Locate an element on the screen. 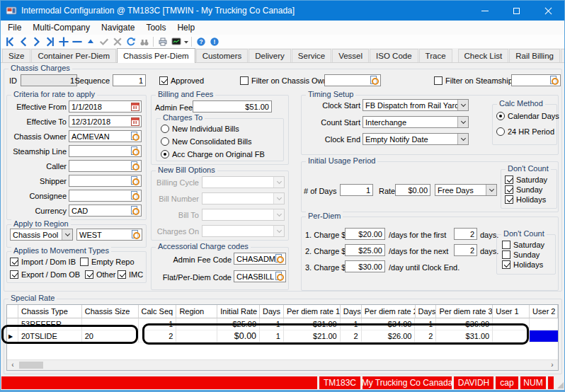  num-days-field: 1 is located at coordinates (357, 190).